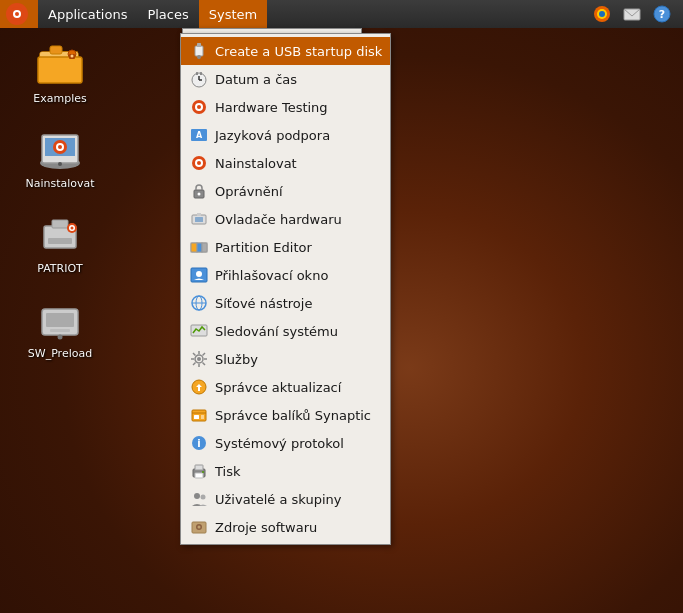  Describe the element at coordinates (199, 135) in the screenshot. I see `language-icon: A` at that location.